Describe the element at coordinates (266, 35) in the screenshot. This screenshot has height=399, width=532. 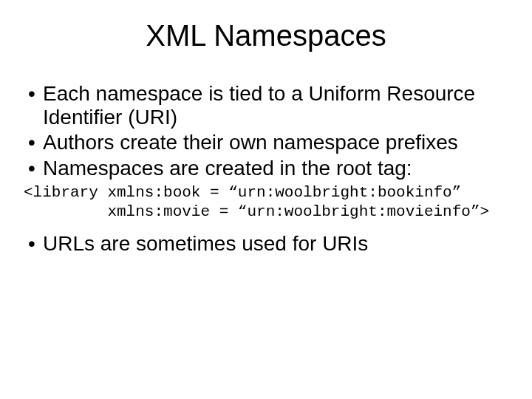
I see `slide-title: XML Namespaces` at that location.